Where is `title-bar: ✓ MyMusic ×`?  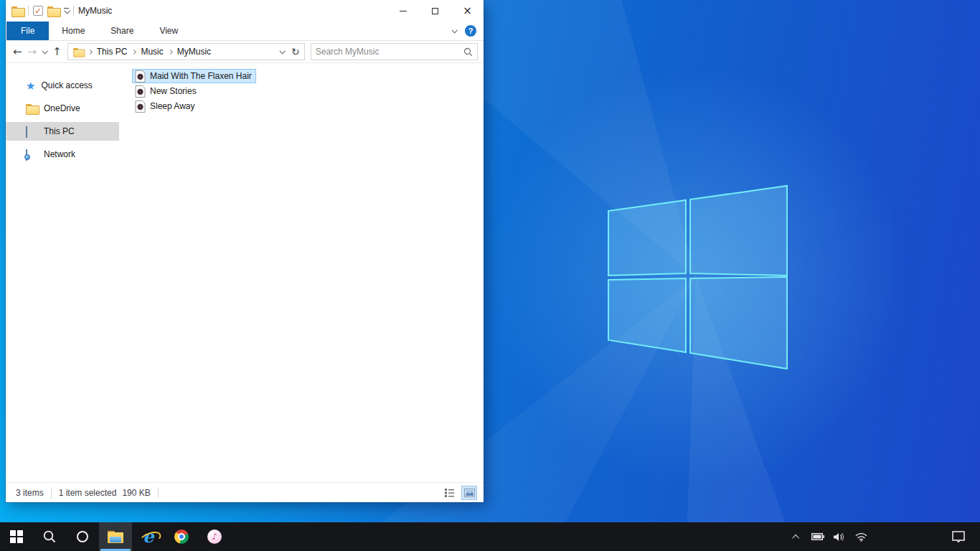 title-bar: ✓ MyMusic × is located at coordinates (245, 11).